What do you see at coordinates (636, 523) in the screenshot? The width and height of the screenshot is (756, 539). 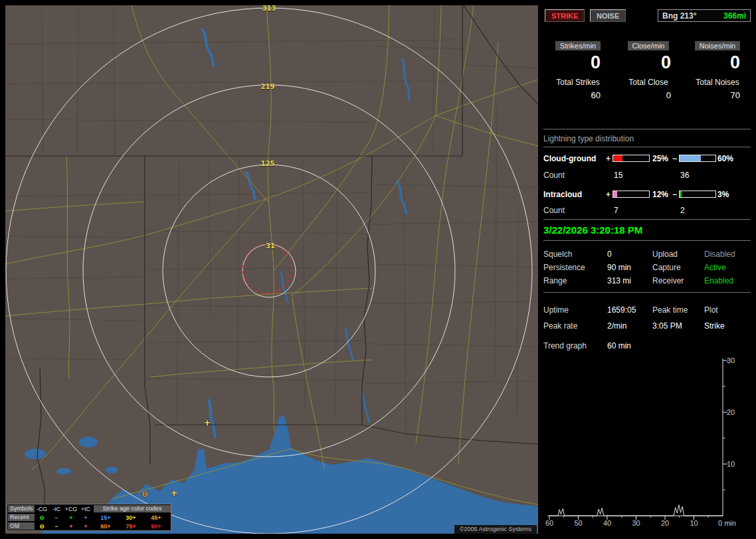 I see `x-tick-30: 30` at bounding box center [636, 523].